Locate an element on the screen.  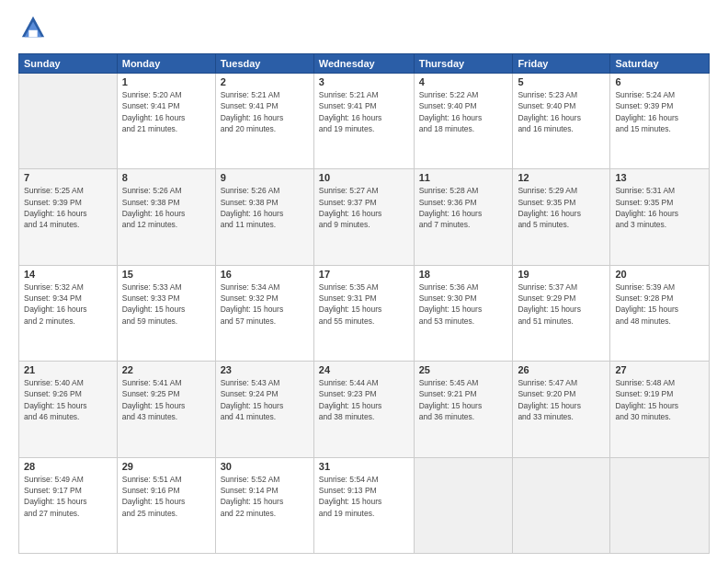
day-number: 12 is located at coordinates (561, 178).